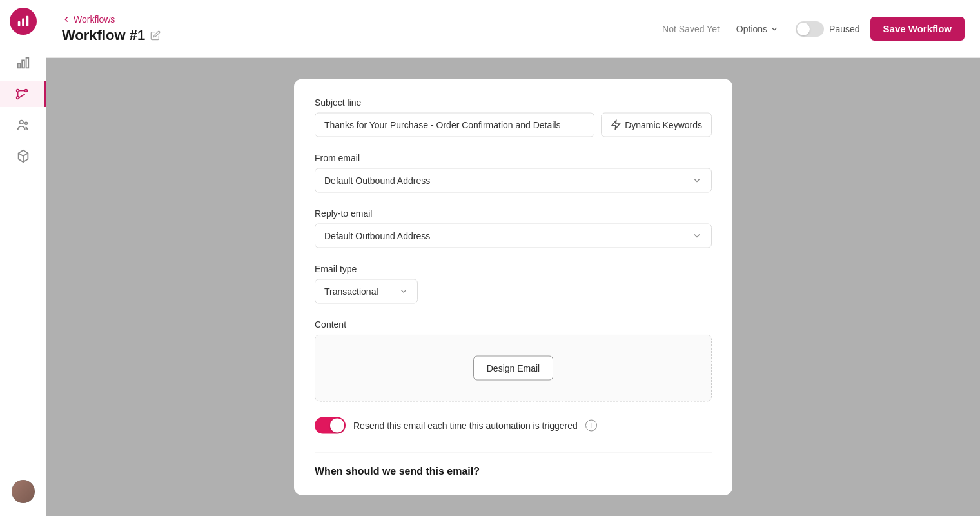 The image size is (980, 516). Describe the element at coordinates (513, 117) in the screenshot. I see `subject-line-section: Subject line Dynamic Keywords` at that location.